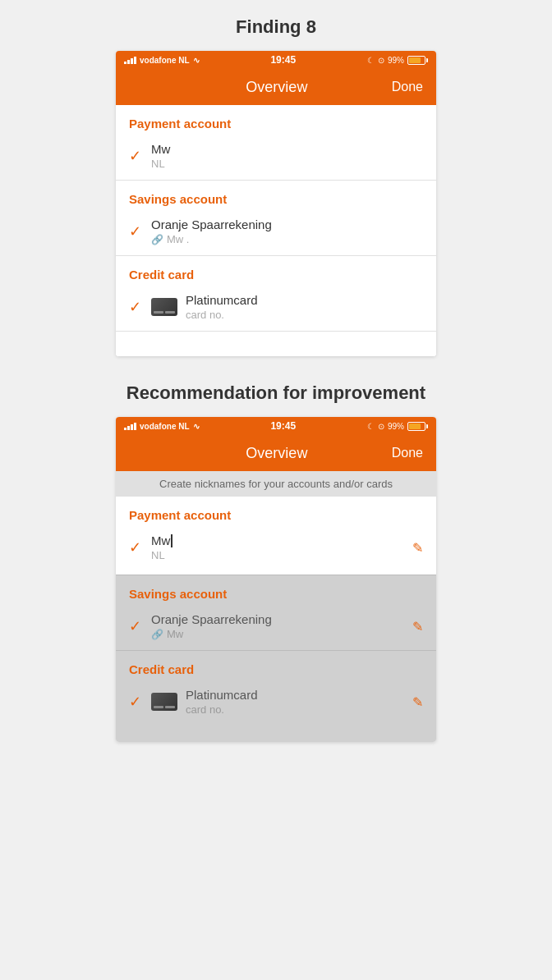 The image size is (552, 980). I want to click on rec-credit-account-name: Platinumcard, so click(296, 694).